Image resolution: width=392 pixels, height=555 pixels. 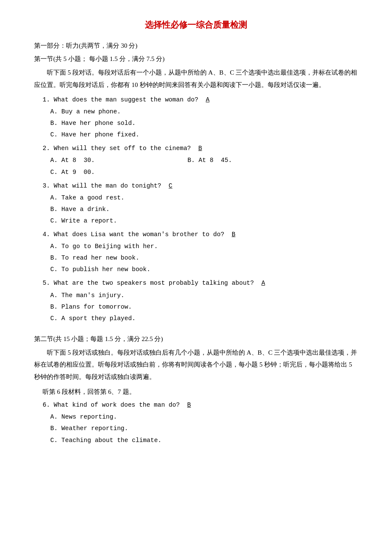 I want to click on option-2a: A. At 8 30. B. At 8 45., so click(x=204, y=160).